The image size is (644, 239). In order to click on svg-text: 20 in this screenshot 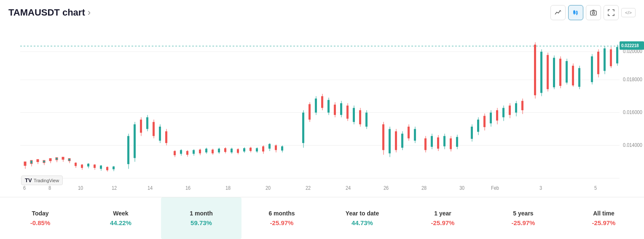, I will do `click(268, 188)`.